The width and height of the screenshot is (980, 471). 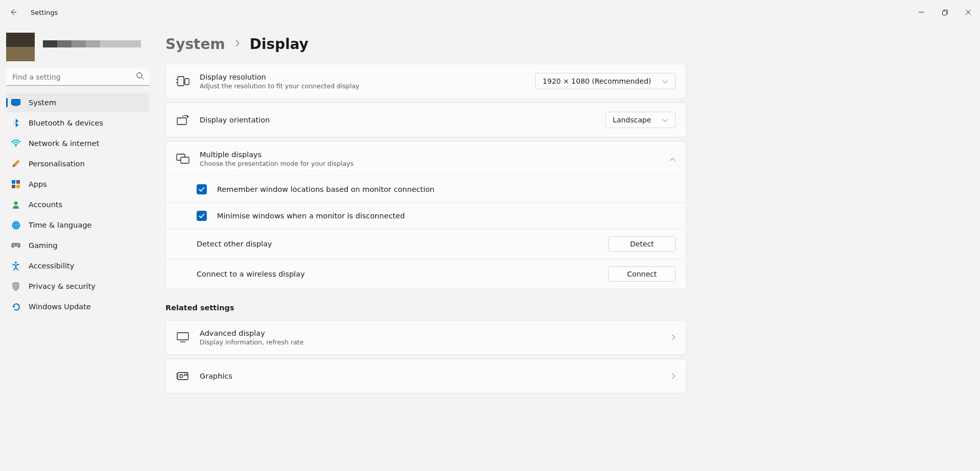 I want to click on globe-icon, so click(x=16, y=225).